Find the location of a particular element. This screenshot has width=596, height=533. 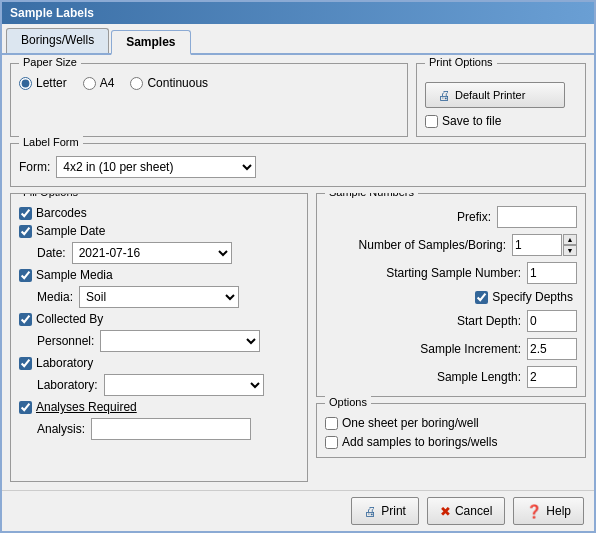

barcodes-checkbox is located at coordinates (26, 214).